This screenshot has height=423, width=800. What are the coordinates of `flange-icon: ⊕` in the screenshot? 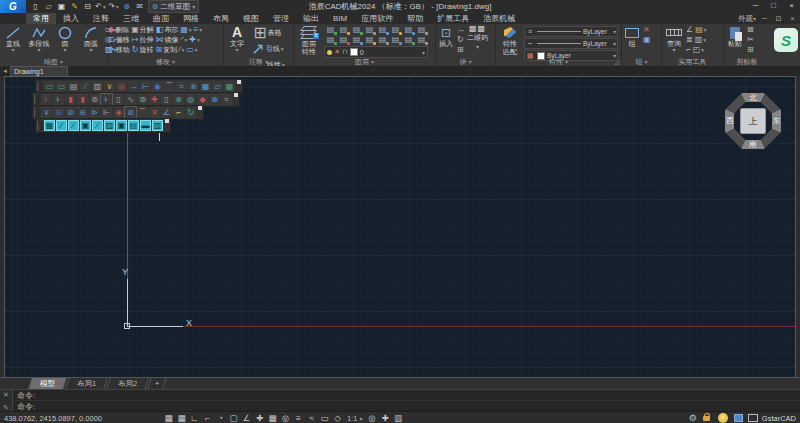 It's located at (214, 100).